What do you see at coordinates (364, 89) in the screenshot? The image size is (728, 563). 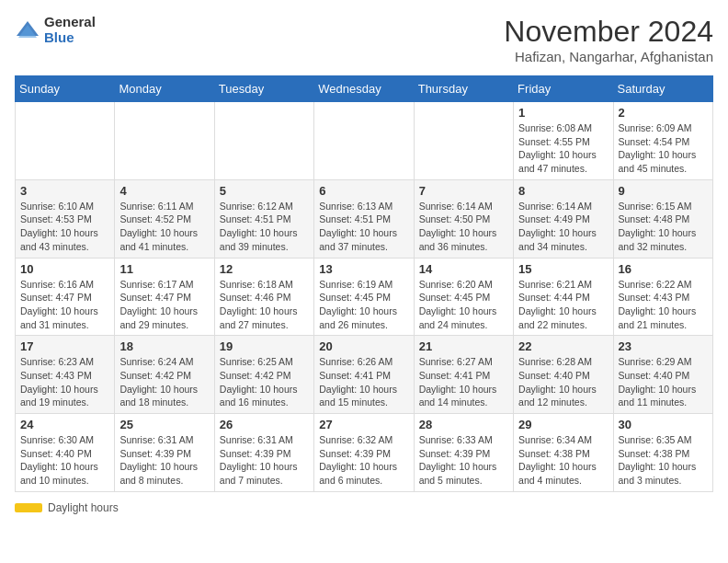 I see `calendar-header-row: SundayMondayTuesdayWednesdayThursdayFrid…` at bounding box center [364, 89].